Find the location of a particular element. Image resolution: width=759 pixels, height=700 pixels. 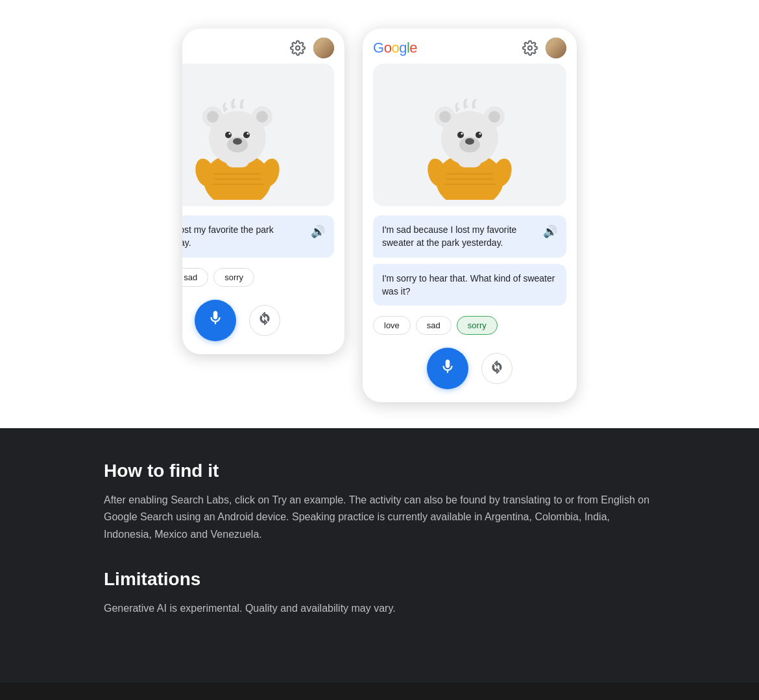

limitations-body: Generative AI is experimental. Quality a… is located at coordinates (380, 609).